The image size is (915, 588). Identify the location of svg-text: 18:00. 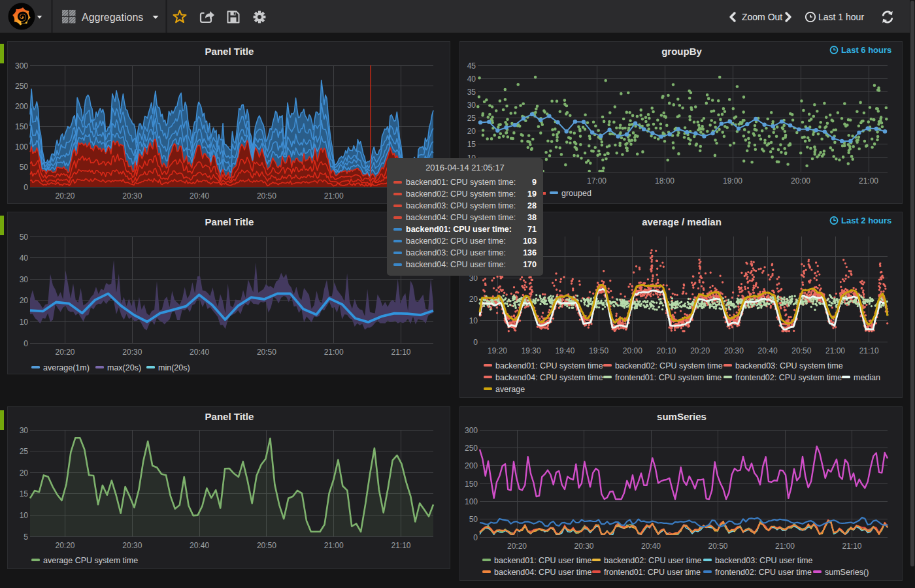
(665, 181).